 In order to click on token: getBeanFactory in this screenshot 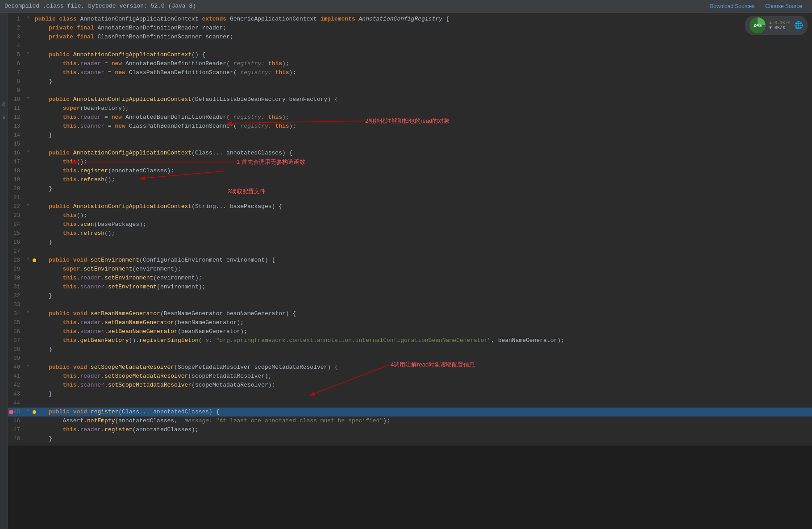, I will do `click(104, 340)`.